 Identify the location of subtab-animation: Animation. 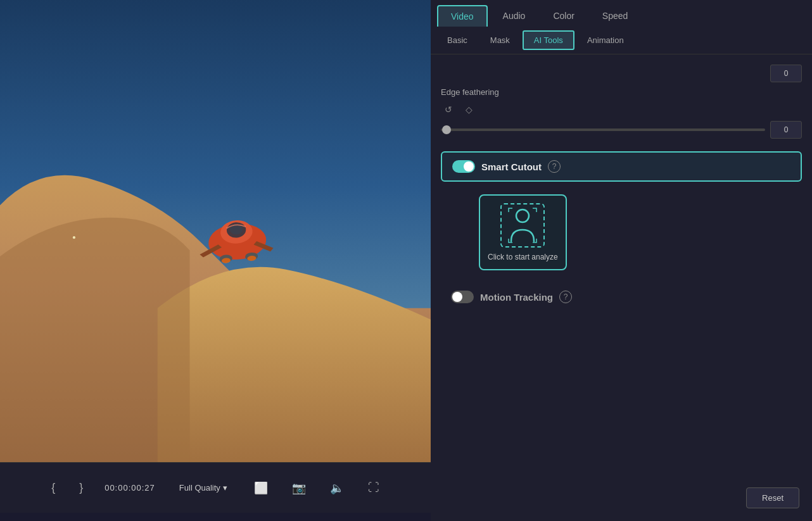
(606, 41).